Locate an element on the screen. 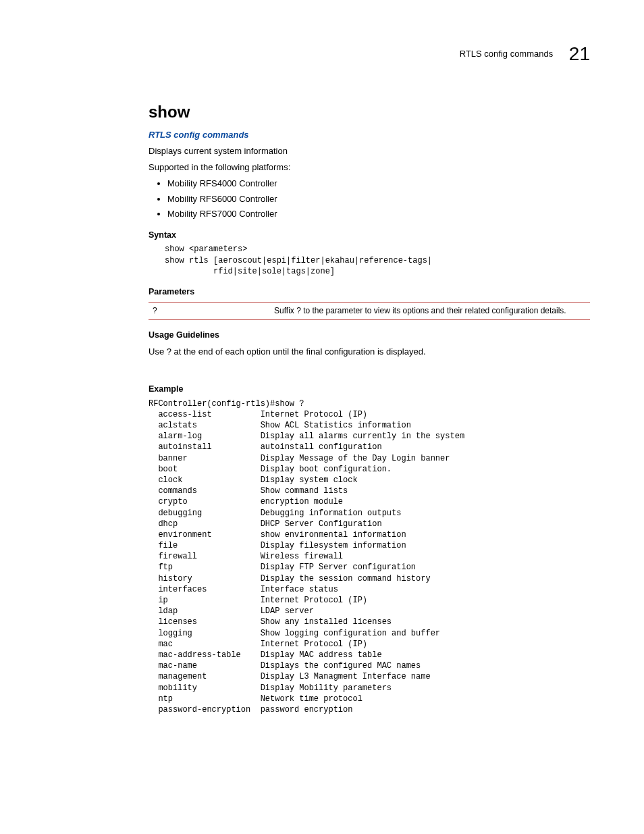  page-title: show is located at coordinates (369, 112).